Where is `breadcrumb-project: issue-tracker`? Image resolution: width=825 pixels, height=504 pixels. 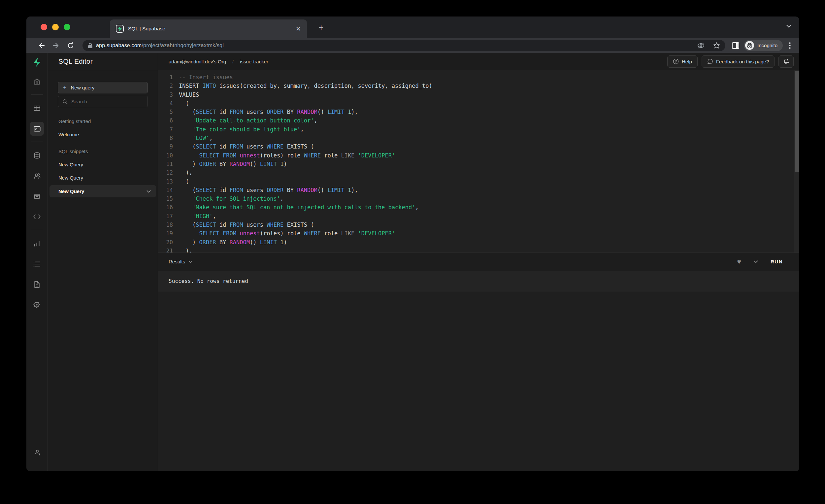
breadcrumb-project: issue-tracker is located at coordinates (254, 62).